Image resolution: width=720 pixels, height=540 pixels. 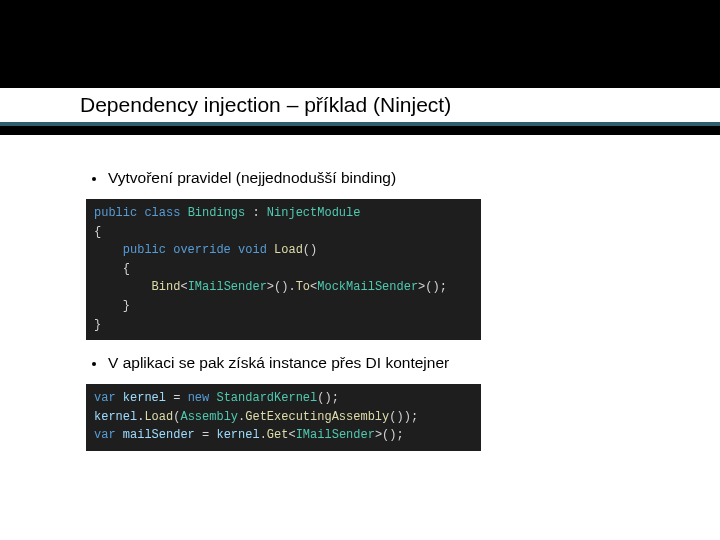 I want to click on code-method: Bind, so click(x=166, y=287).